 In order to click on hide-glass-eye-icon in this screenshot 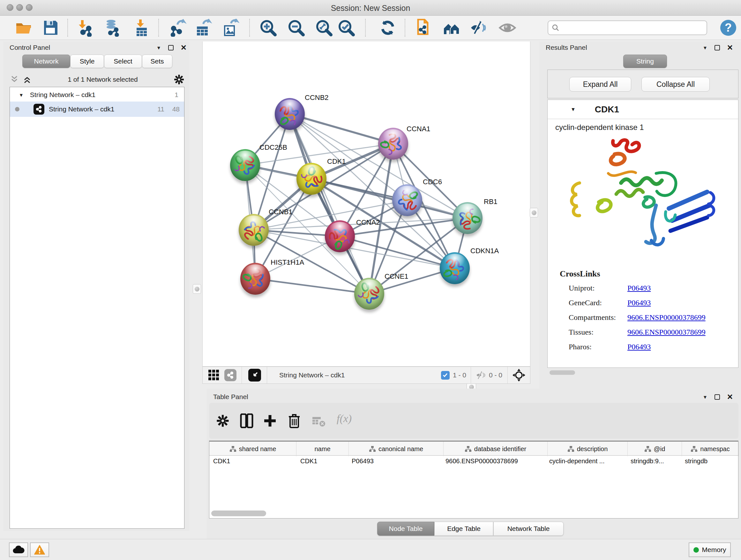, I will do `click(479, 28)`.